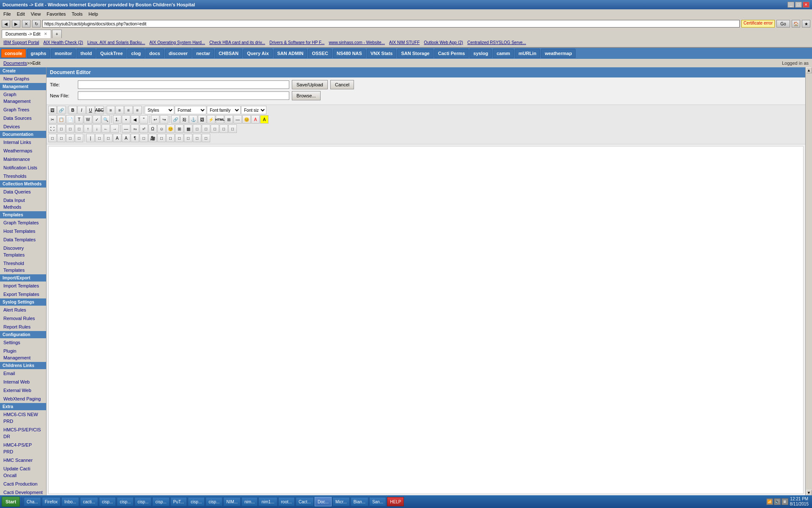  I want to click on nav-tab-syslog: syslog, so click(480, 53).